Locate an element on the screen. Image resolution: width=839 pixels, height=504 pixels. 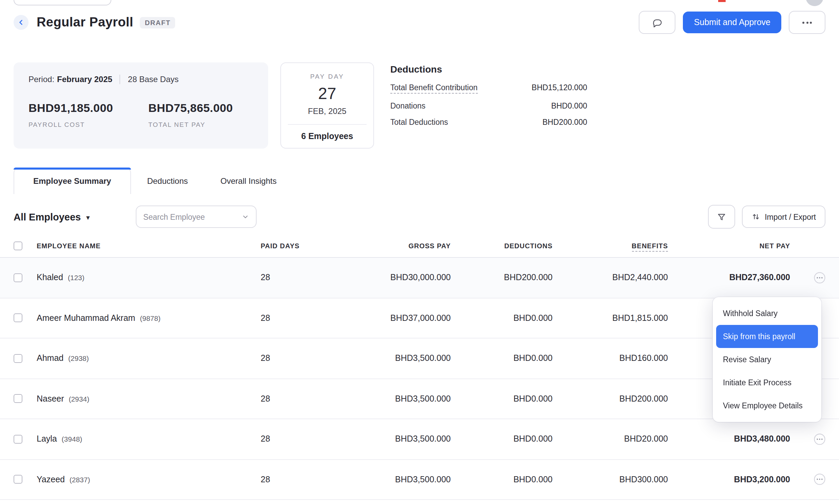
deductions-cell: BHD200.000 is located at coordinates (502, 278).